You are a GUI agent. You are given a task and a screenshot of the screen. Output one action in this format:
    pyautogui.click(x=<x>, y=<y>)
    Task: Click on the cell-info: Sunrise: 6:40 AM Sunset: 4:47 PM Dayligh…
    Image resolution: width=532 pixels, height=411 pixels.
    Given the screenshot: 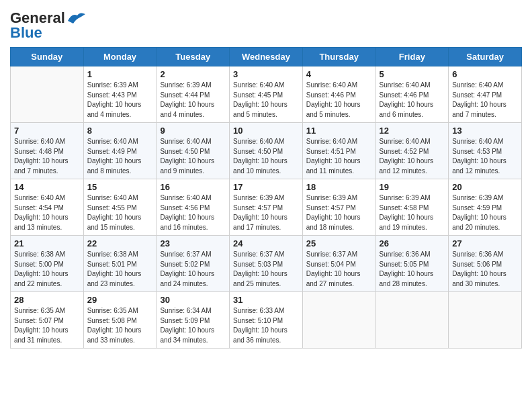 What is the action you would take?
    pyautogui.click(x=485, y=100)
    